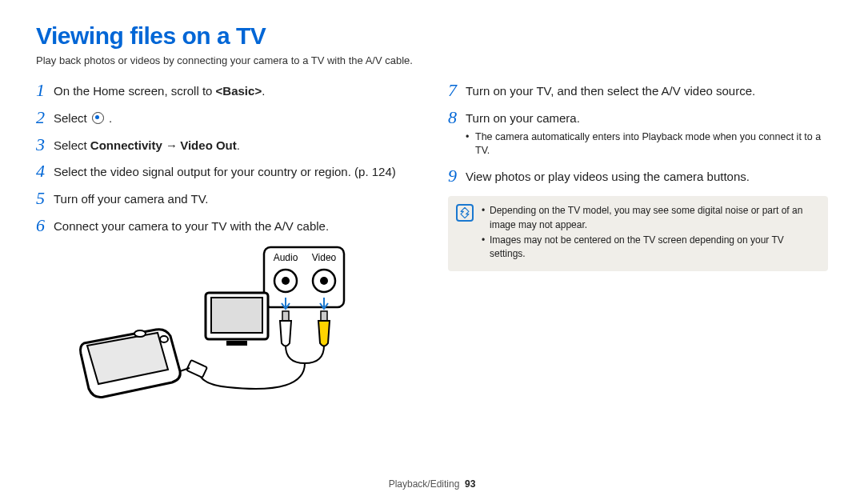 This screenshot has height=504, width=864. I want to click on step-text: Turn on your camera., so click(523, 118).